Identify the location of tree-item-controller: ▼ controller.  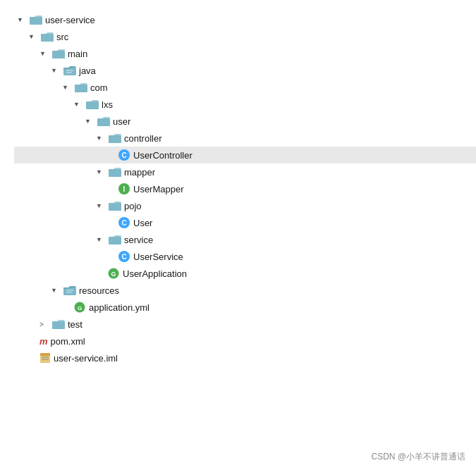
(245, 138).